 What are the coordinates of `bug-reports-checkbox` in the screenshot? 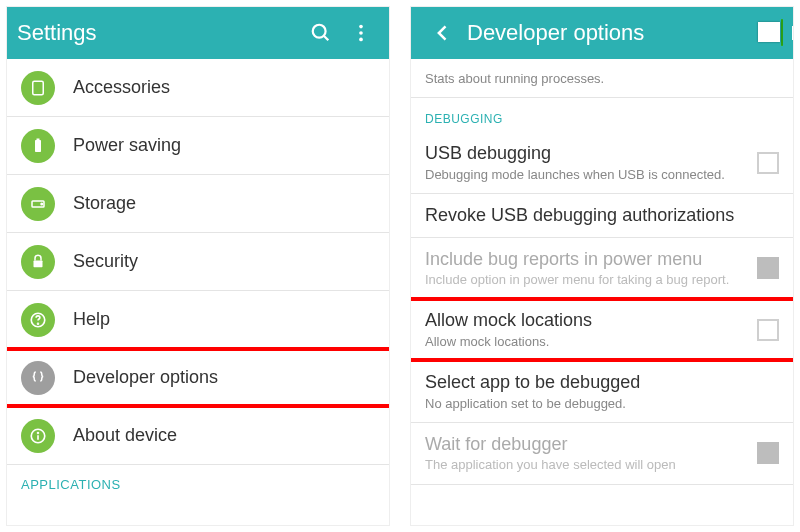 It's located at (768, 268).